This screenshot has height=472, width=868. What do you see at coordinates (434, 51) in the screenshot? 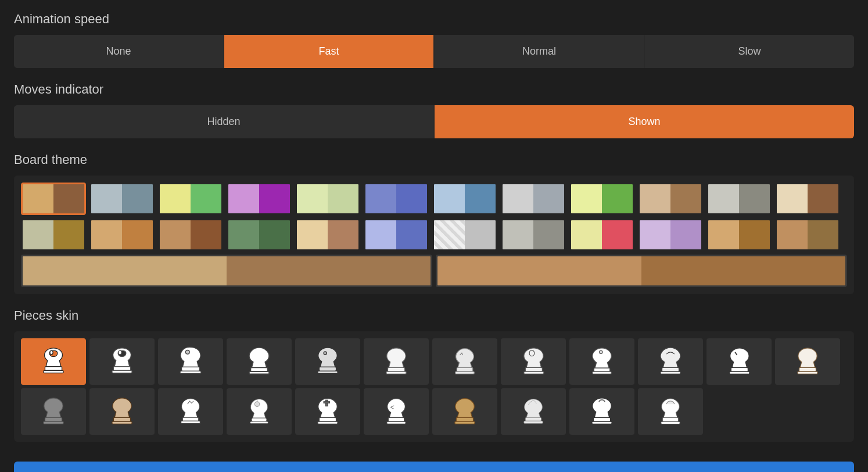
I see `animation-speed-group: None Fast Normal Slow` at bounding box center [434, 51].